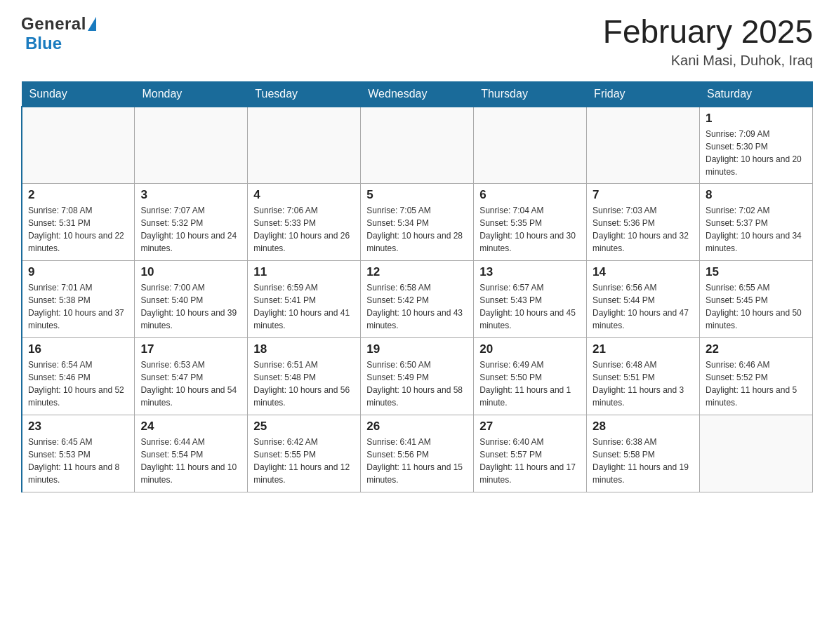 Image resolution: width=834 pixels, height=644 pixels. I want to click on calendar-cell: 24Sunrise: 6:44 AM Sunset: 5:54 PM Dayli…, so click(191, 454).